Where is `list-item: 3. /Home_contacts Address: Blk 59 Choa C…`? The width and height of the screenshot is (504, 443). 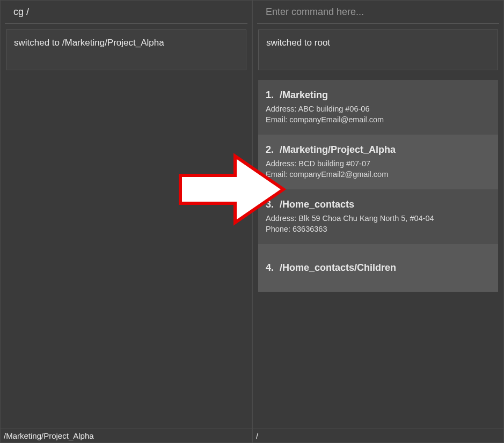
list-item: 3. /Home_contacts Address: Blk 59 Choa C… is located at coordinates (378, 217).